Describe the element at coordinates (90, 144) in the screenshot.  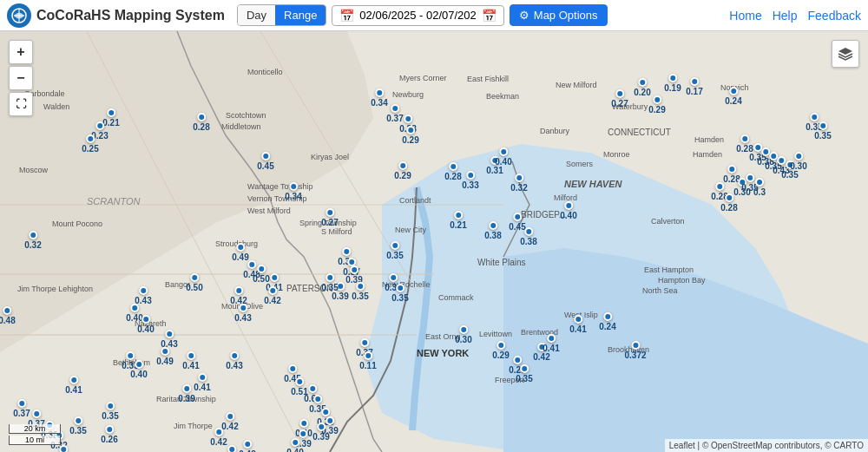
I see `data-point: 0.25` at that location.